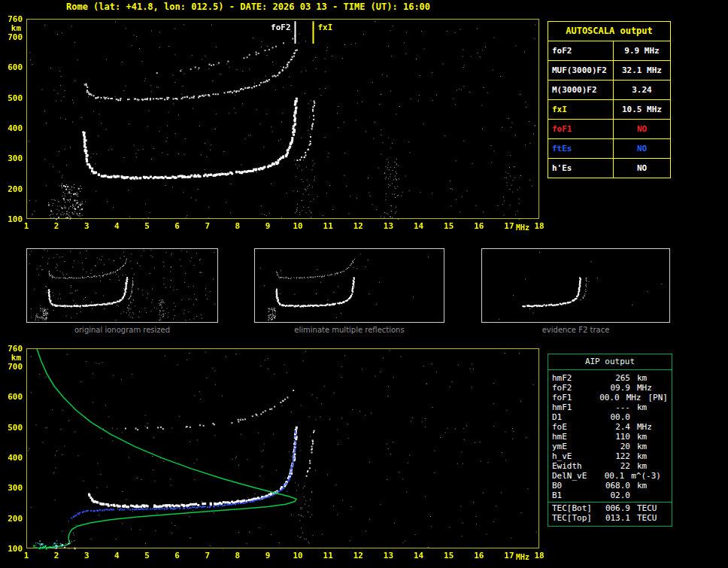 The width and height of the screenshot is (728, 568). What do you see at coordinates (615, 408) in the screenshot?
I see `param-value: ---` at bounding box center [615, 408].